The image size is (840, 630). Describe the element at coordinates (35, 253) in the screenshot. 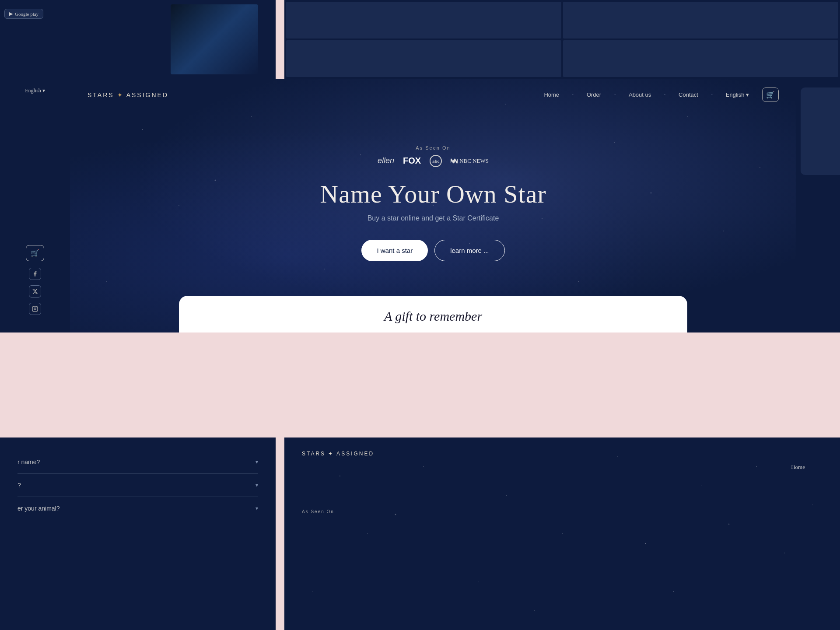

I see `basket-icon: 🛒` at that location.